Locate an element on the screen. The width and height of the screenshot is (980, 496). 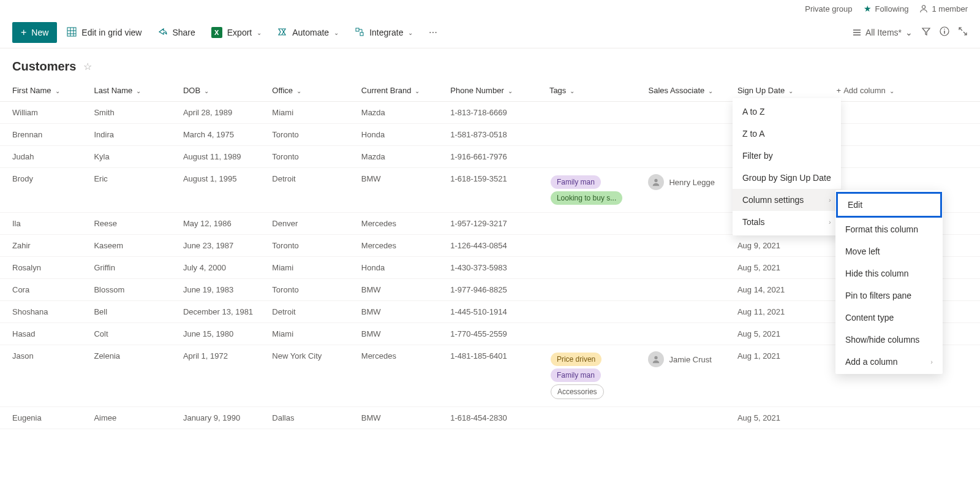
cell-phone: 1-581-873-0518 is located at coordinates (495, 135).